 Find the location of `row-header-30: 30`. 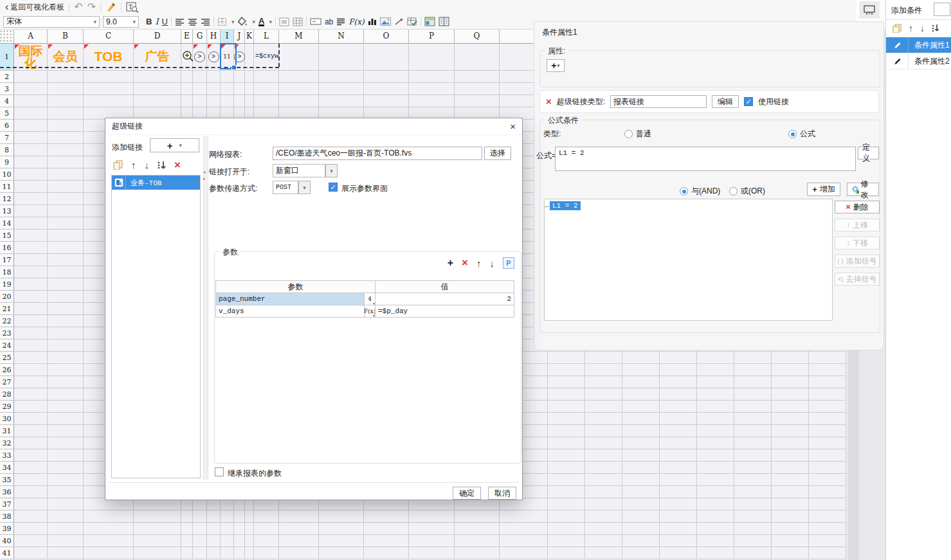

row-header-30: 30 is located at coordinates (7, 419).